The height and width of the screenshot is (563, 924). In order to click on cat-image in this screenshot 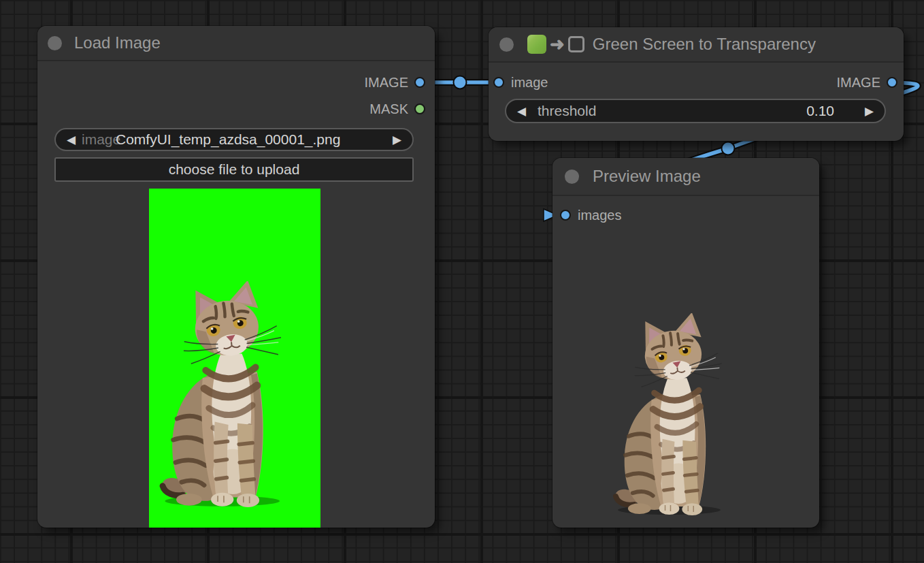, I will do `click(220, 395)`.